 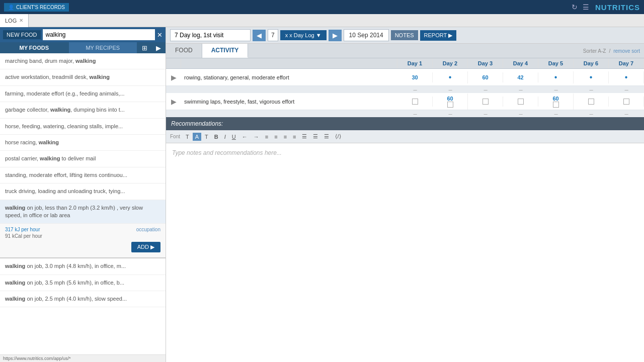 What do you see at coordinates (34, 48) in the screenshot?
I see `my-foods-tab: MY FOODS` at bounding box center [34, 48].